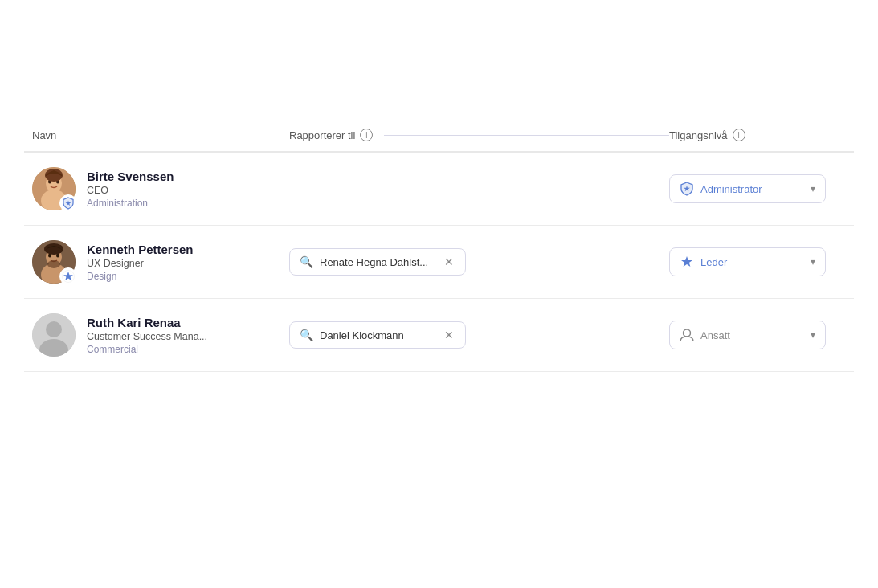 The height and width of the screenshot is (588, 878). I want to click on person-title-birte: CEO, so click(130, 190).